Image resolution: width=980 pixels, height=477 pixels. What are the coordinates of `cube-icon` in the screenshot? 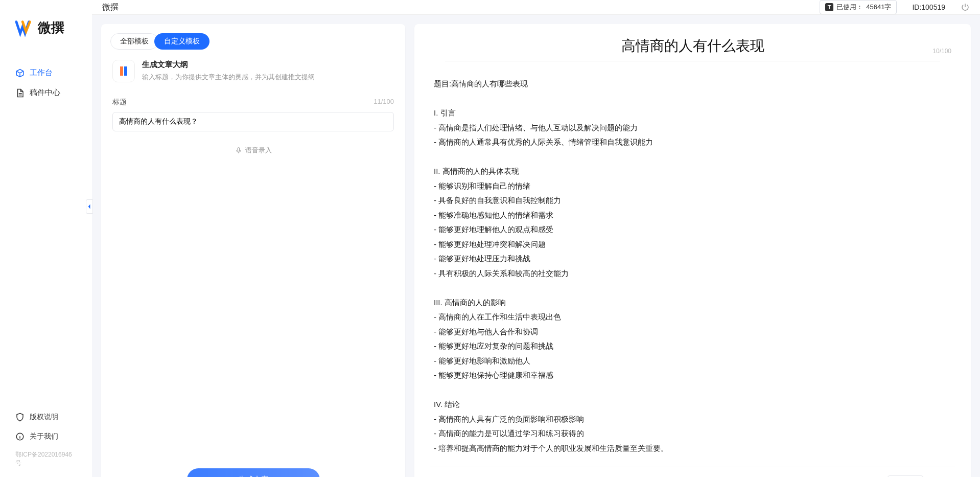 It's located at (20, 73).